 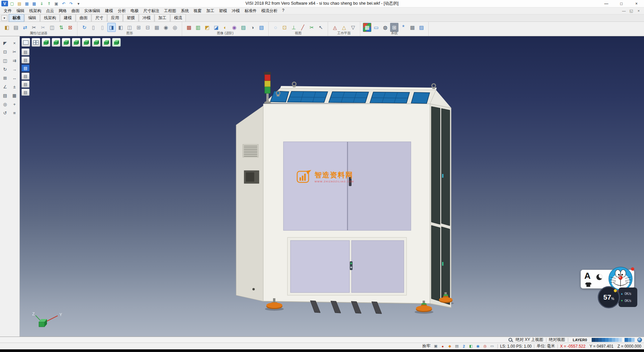 What do you see at coordinates (151, 11) in the screenshot?
I see `menu-item: 尺寸标注` at bounding box center [151, 11].